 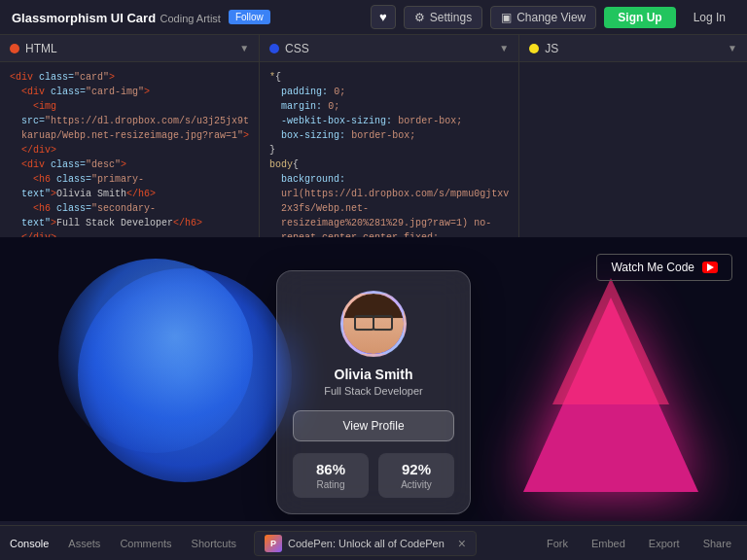 I want to click on bottom-right-area: Fork Embed Export Share, so click(x=639, y=543).